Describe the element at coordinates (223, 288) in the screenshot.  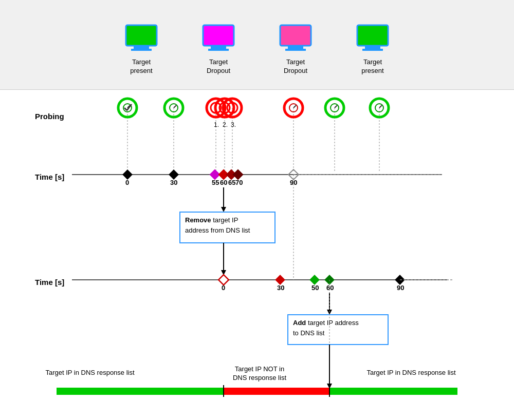
I see `t2-label-0: 0` at that location.